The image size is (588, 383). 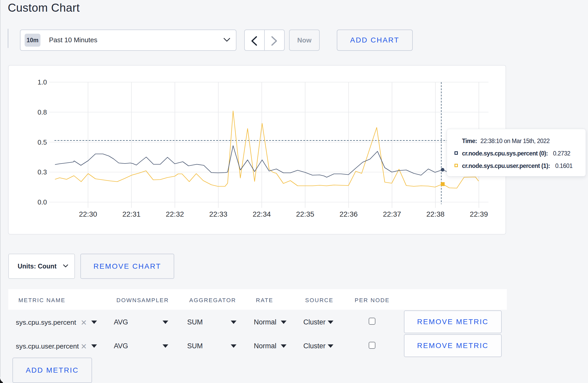 I want to click on svg-text: 0.8, so click(x=42, y=112).